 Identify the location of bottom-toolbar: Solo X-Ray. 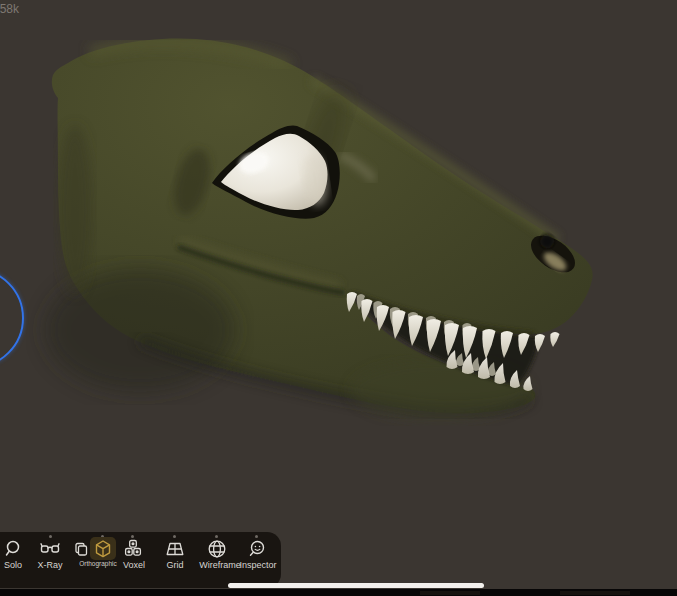
(140, 560).